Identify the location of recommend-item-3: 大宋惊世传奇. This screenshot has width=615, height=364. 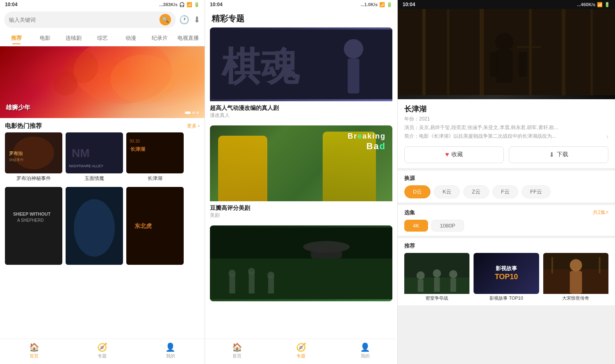
(576, 277).